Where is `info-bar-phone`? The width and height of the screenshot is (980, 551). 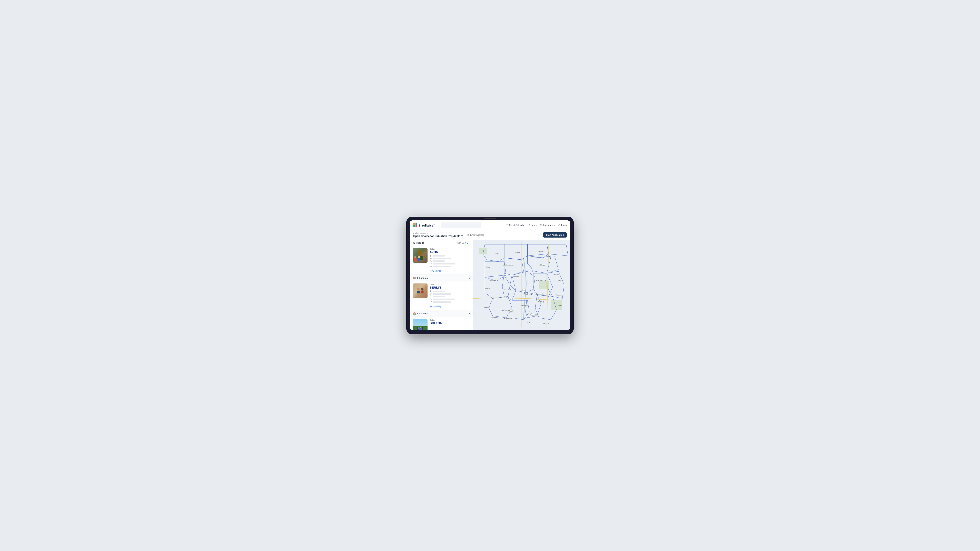 info-bar-phone is located at coordinates (439, 261).